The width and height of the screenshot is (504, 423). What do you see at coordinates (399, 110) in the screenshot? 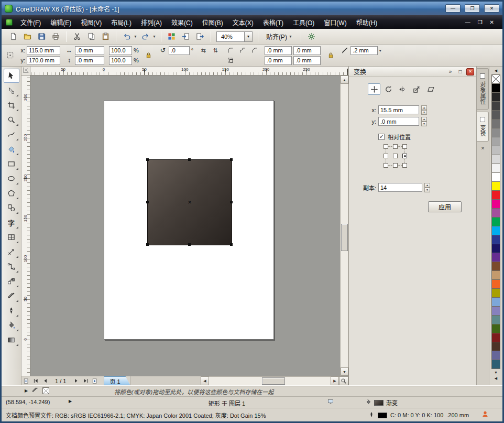
I see `transform-x-input` at bounding box center [399, 110].